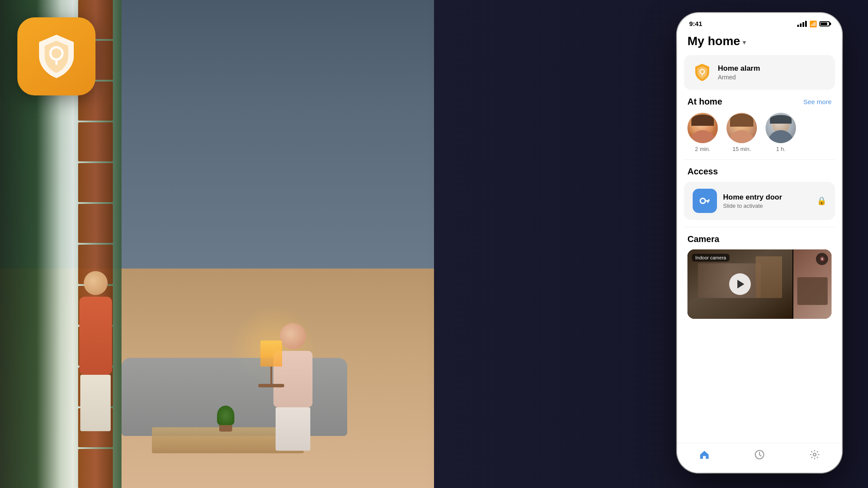  What do you see at coordinates (711, 258) in the screenshot?
I see `camera-label: Indoor camera` at bounding box center [711, 258].